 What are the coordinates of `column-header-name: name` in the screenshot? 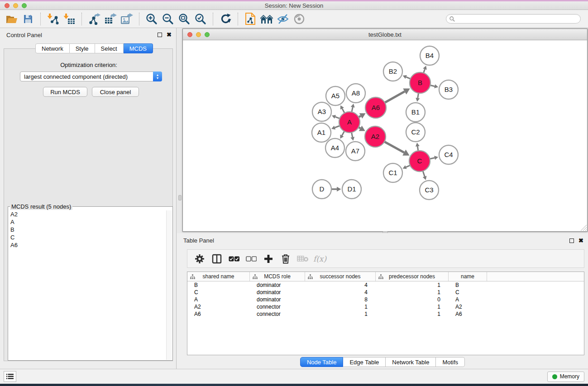 It's located at (468, 276).